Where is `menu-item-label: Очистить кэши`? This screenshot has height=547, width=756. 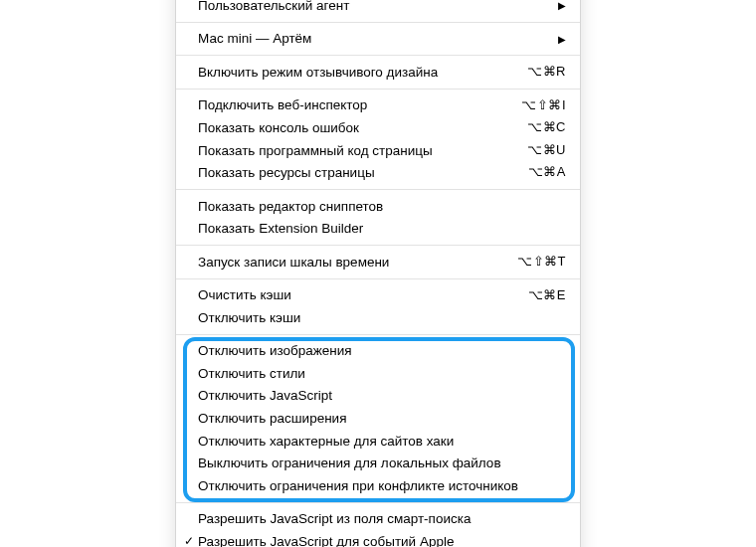 menu-item-label: Очистить кэши is located at coordinates (357, 295).